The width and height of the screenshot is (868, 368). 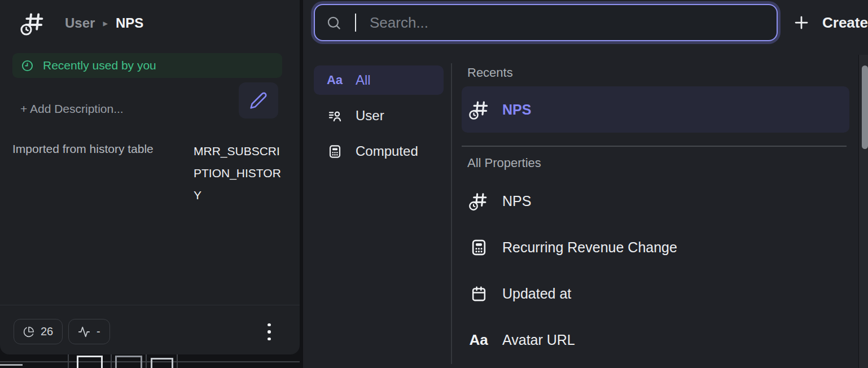 I want to click on activity-icon, so click(x=84, y=332).